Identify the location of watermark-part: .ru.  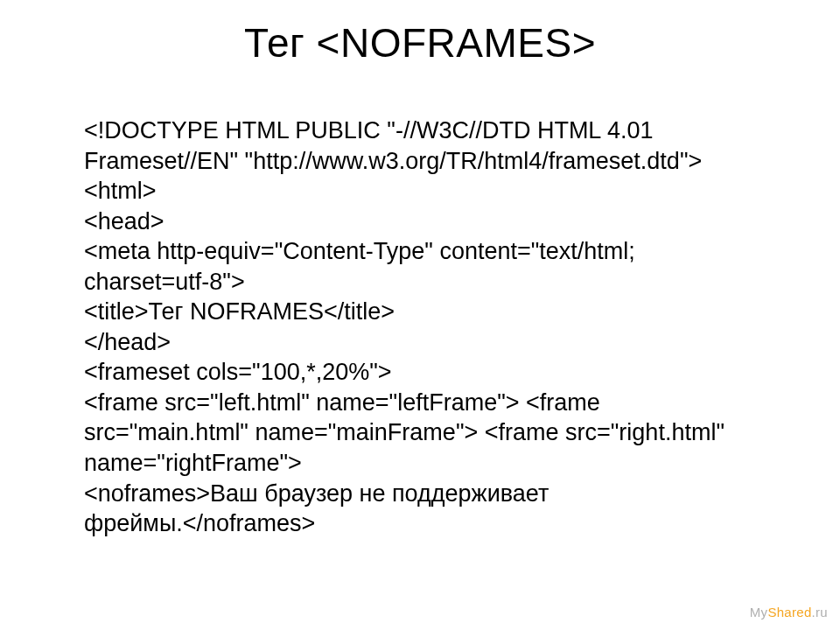
(820, 612).